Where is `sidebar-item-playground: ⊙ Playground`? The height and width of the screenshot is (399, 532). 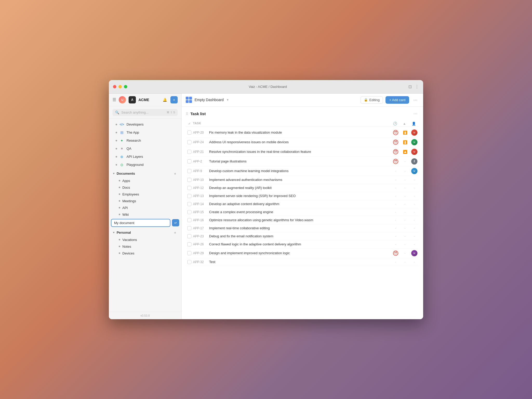 sidebar-item-playground: ⊙ Playground is located at coordinates (145, 165).